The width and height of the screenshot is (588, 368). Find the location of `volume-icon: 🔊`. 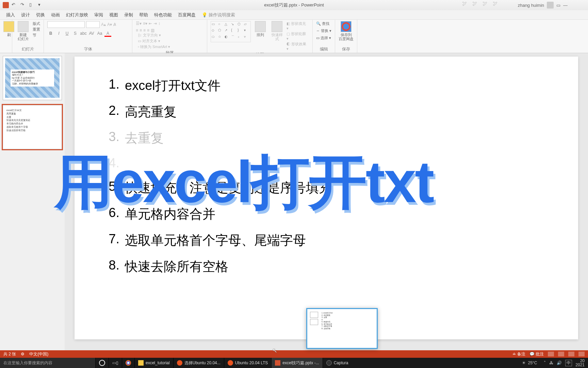

volume-icon: 🔊 is located at coordinates (559, 363).